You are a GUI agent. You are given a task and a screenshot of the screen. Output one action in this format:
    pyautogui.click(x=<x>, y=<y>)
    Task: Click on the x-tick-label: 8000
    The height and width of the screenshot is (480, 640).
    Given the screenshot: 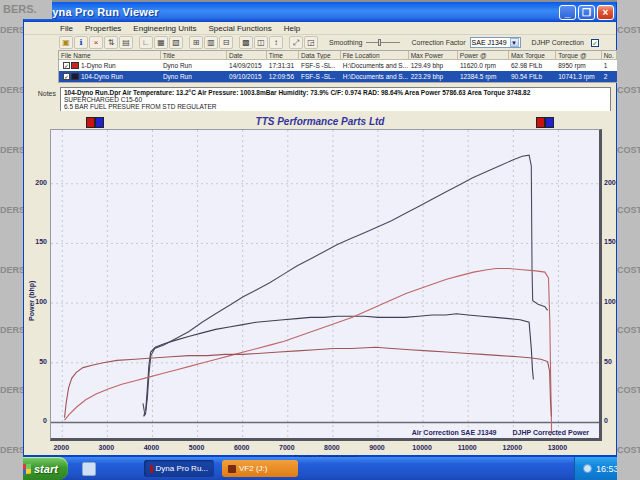 What is the action you would take?
    pyautogui.click(x=332, y=448)
    